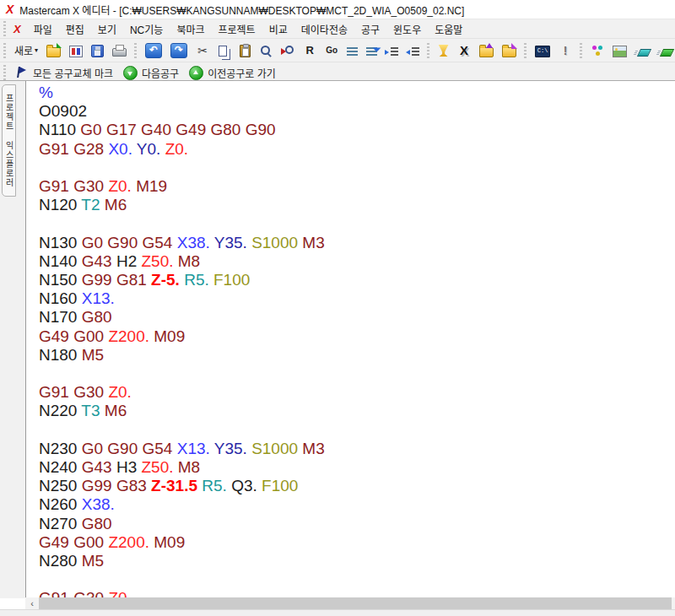 Image resolution: width=675 pixels, height=616 pixels. I want to click on print-button, so click(120, 51).